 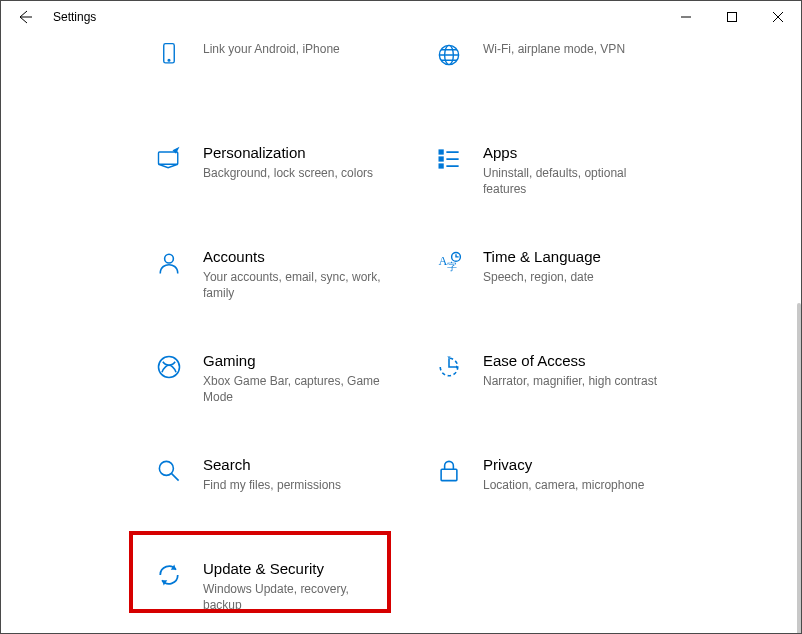 What do you see at coordinates (169, 366) in the screenshot?
I see `gaming-icon` at bounding box center [169, 366].